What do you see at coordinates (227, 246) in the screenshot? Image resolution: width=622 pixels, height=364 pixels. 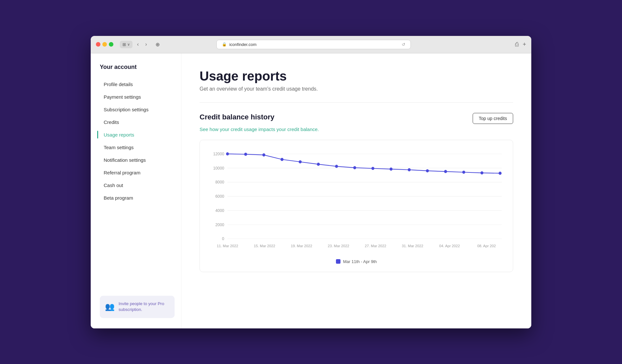 I see `svg-text: 11. Mar 2022` at bounding box center [227, 246].